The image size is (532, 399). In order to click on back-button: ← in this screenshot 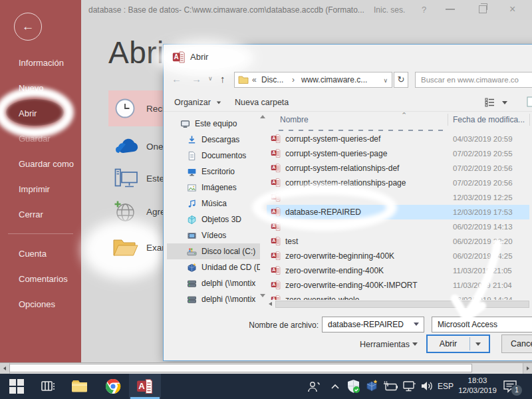, I will do `click(28, 27)`.